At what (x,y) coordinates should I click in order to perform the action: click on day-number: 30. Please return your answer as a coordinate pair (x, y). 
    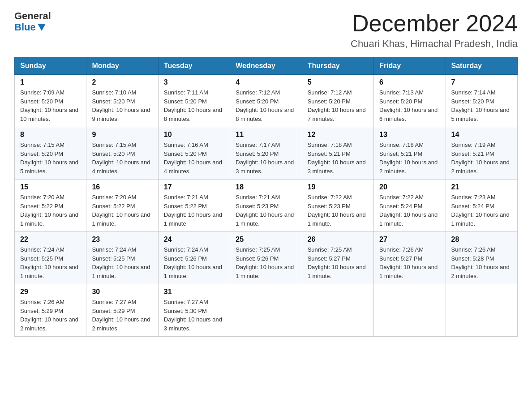
    Looking at the image, I should click on (122, 292).